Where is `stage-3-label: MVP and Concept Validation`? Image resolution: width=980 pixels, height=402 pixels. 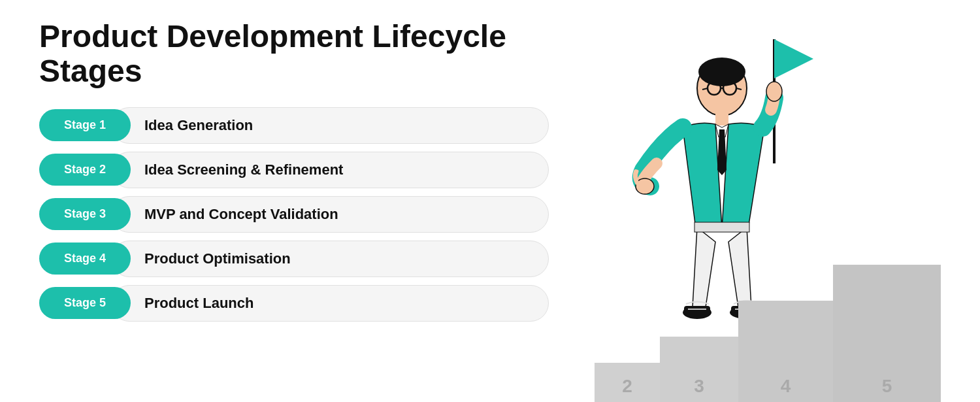
stage-3-label: MVP and Concept Validation is located at coordinates (330, 214).